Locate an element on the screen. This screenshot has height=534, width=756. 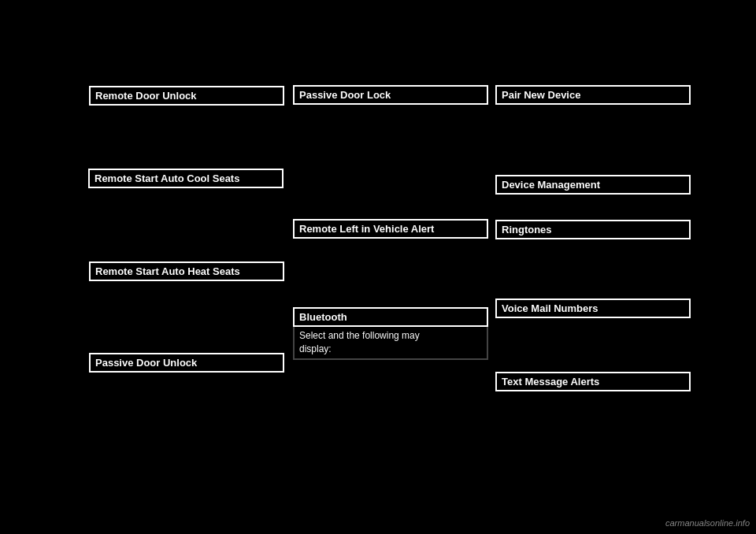
bluetooth-label: Bluetooth is located at coordinates (391, 317).